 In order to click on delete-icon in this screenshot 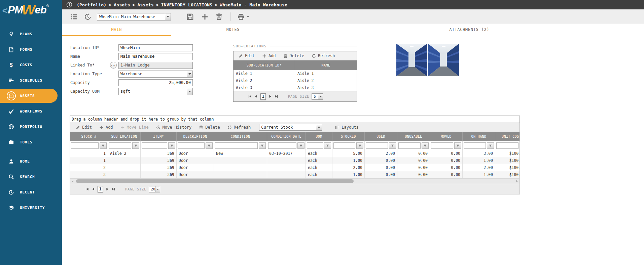, I will do `click(219, 17)`.